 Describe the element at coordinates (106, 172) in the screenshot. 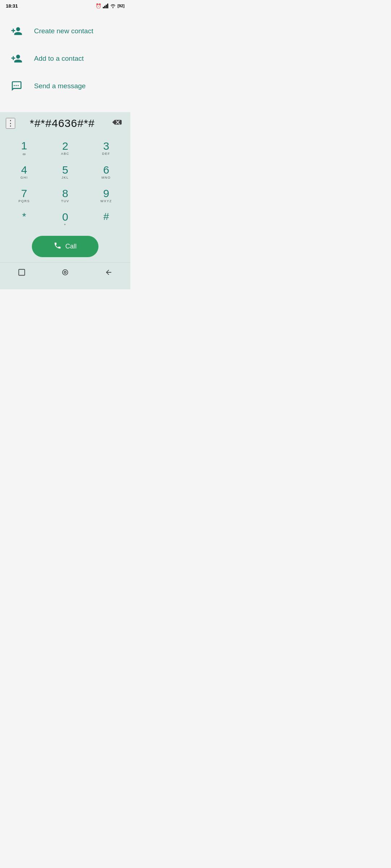

I see `key-6: 6 MNO` at that location.